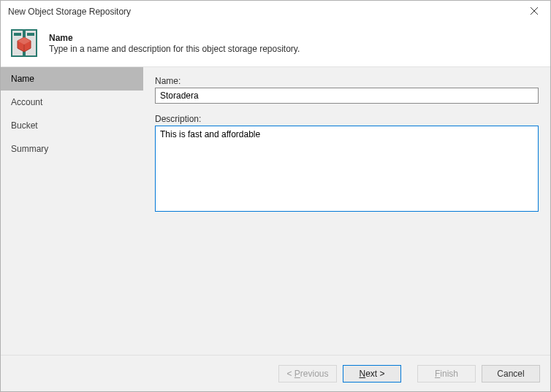 This screenshot has height=392, width=551. What do you see at coordinates (263, 12) in the screenshot?
I see `window-title: New Object Storage Repository` at bounding box center [263, 12].